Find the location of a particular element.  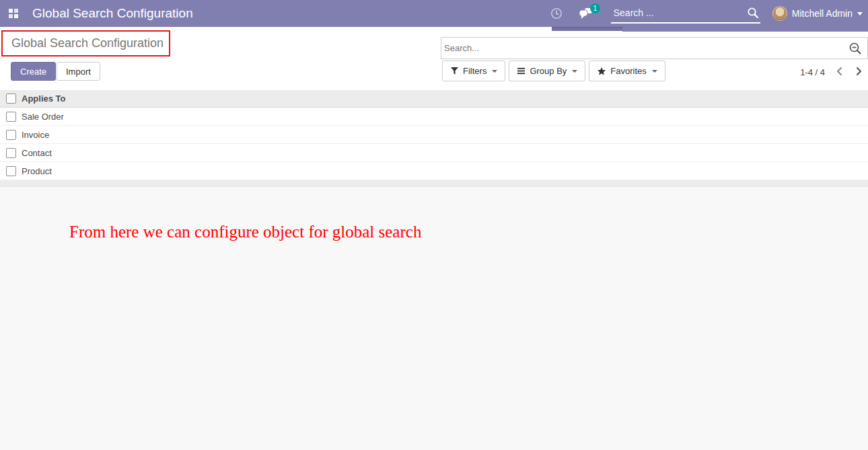

pager-next-button is located at coordinates (859, 73).